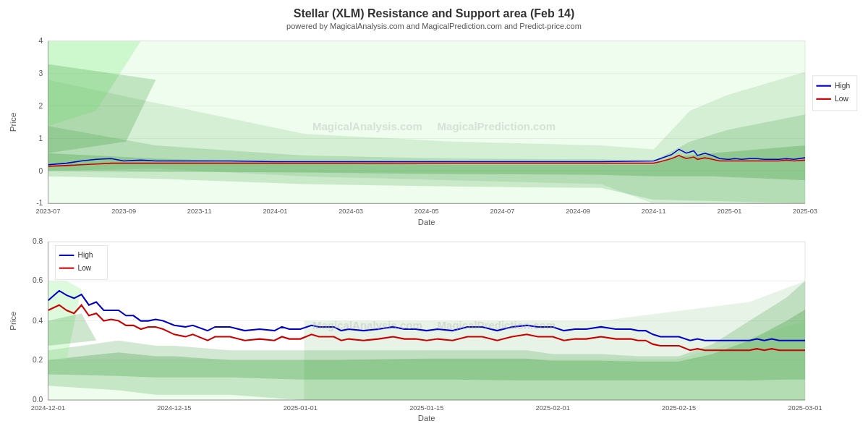  I want to click on svg-text: 3, so click(41, 74).